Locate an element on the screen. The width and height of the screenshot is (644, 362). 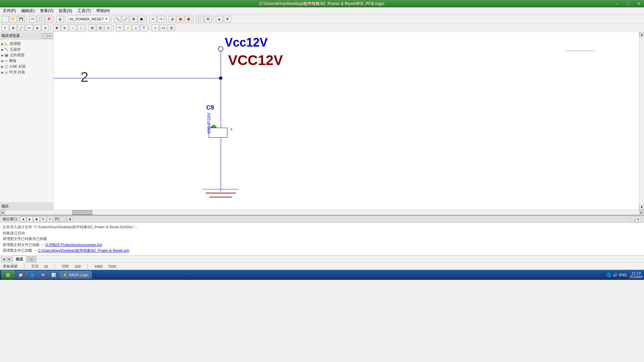
scroll-up-button: ▲ is located at coordinates (642, 35).